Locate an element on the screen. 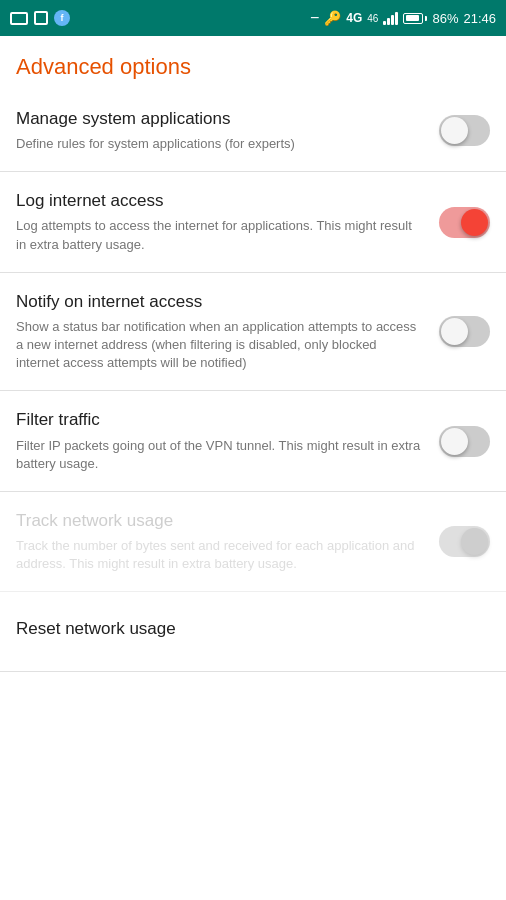 The image size is (506, 900). track-network-usage-toggle is located at coordinates (464, 542).